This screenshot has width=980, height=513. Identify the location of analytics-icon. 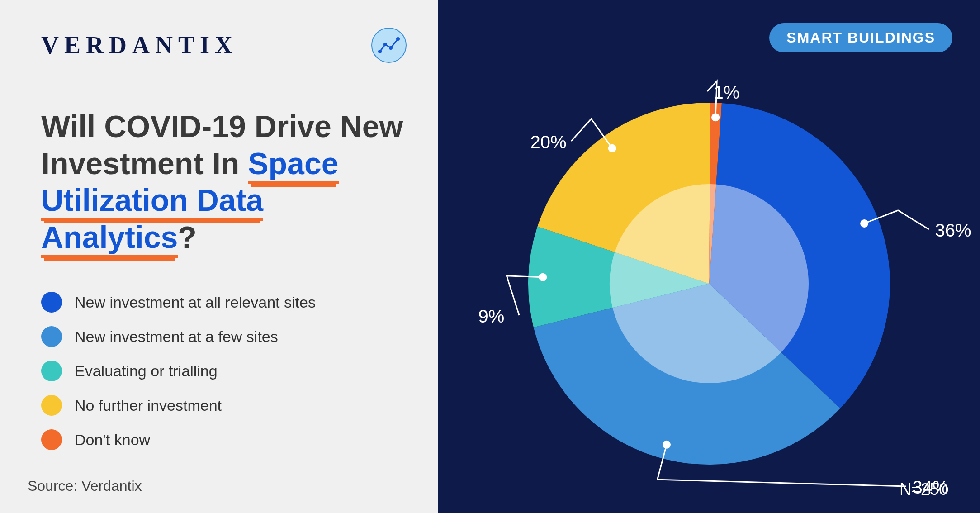
(389, 45).